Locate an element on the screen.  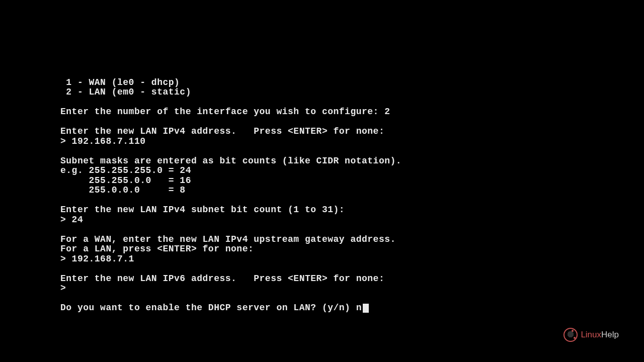
linuxhelp-icon is located at coordinates (571, 335).